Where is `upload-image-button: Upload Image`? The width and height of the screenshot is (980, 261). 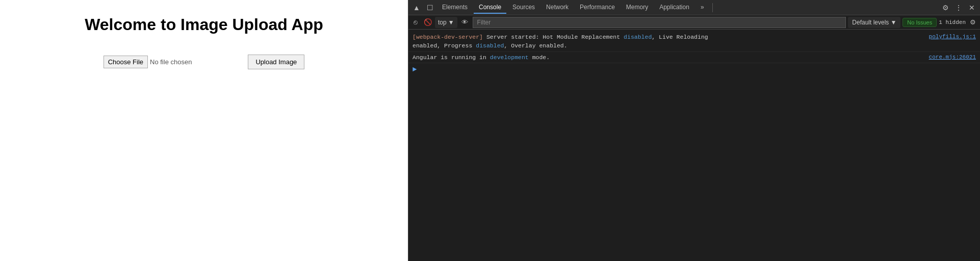
upload-image-button: Upload Image is located at coordinates (276, 62).